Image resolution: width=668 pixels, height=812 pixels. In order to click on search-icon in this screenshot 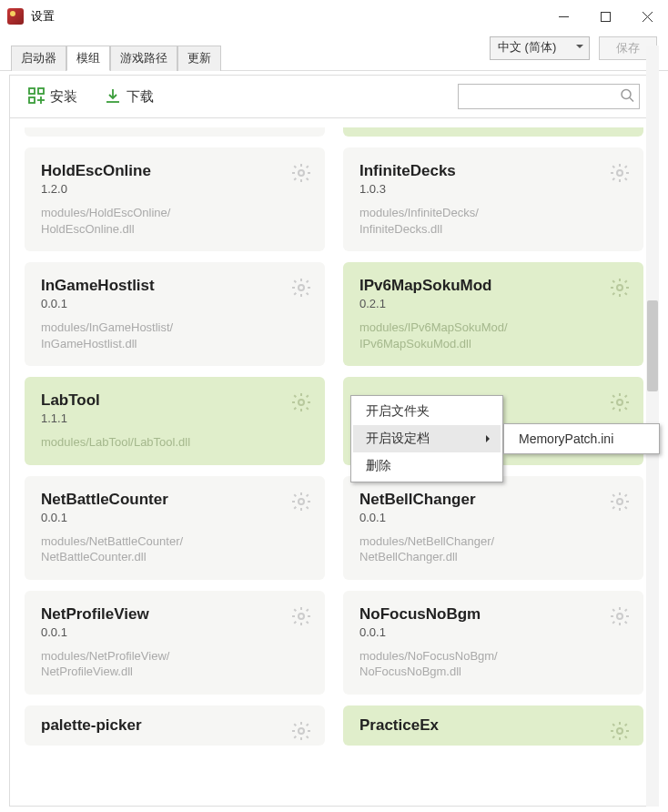, I will do `click(627, 96)`.